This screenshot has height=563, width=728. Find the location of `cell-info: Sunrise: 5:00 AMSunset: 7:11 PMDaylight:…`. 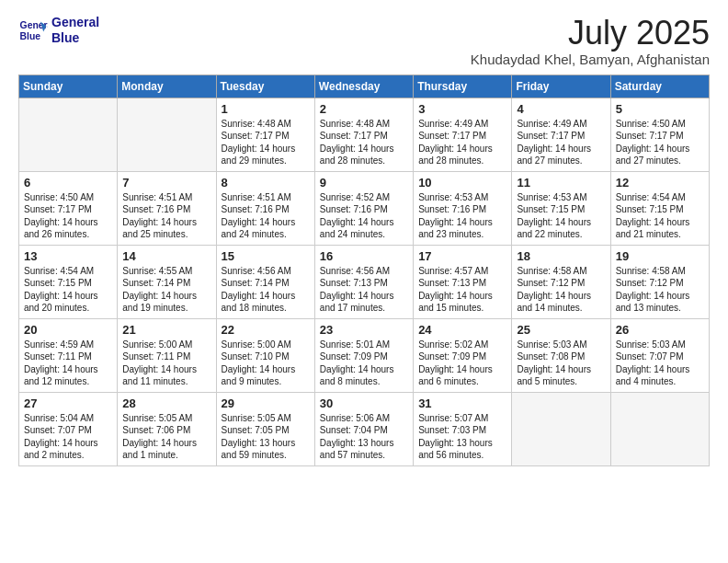

cell-info: Sunrise: 5:00 AMSunset: 7:11 PMDaylight:… is located at coordinates (166, 363).